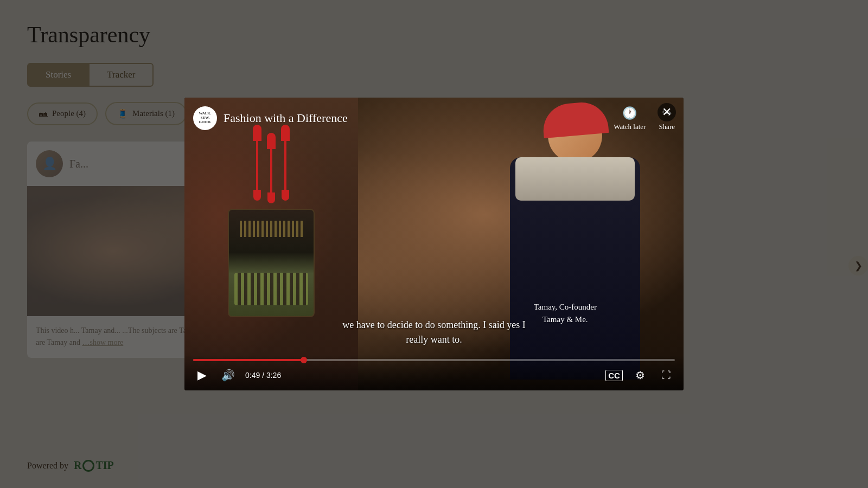 Image resolution: width=868 pixels, height=488 pixels. What do you see at coordinates (285, 118) in the screenshot?
I see `video-title: Fashion with a Difference` at bounding box center [285, 118].